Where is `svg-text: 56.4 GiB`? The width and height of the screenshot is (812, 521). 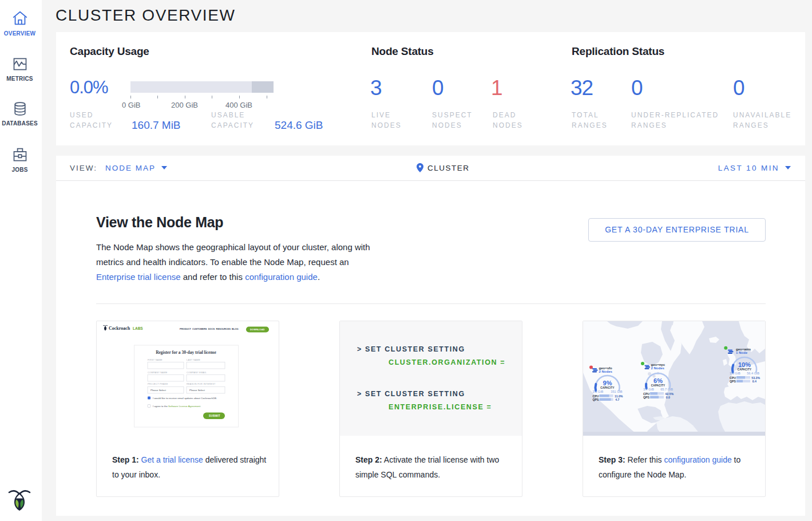
svg-text: 56.4 GiB is located at coordinates (753, 373).